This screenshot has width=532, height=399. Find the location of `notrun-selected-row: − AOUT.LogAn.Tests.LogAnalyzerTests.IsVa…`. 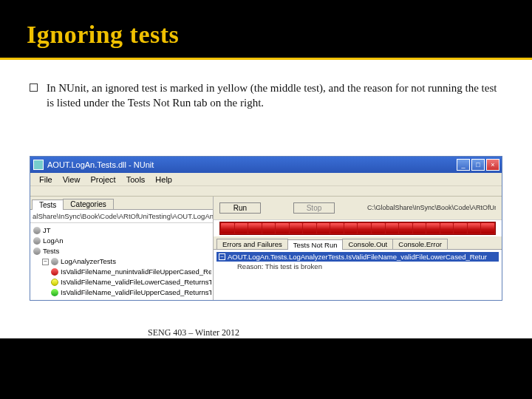

notrun-selected-row: − AOUT.LogAn.Tests.LogAnalyzerTests.IsVa… is located at coordinates (358, 257).